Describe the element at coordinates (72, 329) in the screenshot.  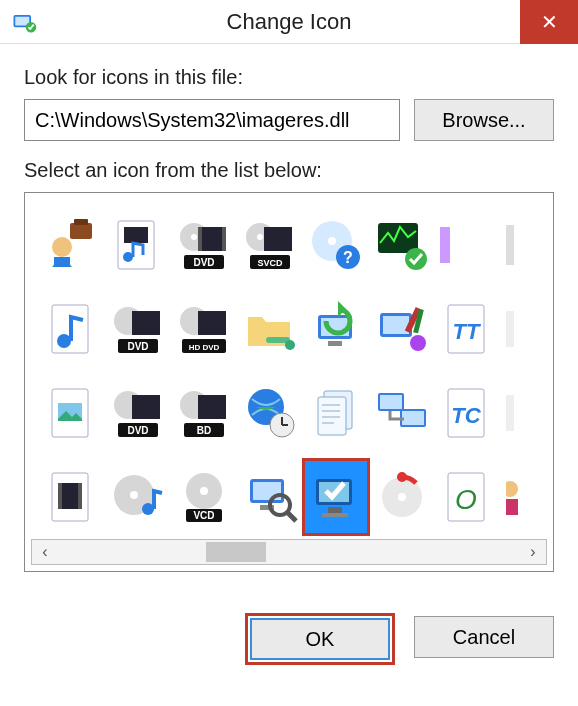
I see `music-file-icon` at that location.